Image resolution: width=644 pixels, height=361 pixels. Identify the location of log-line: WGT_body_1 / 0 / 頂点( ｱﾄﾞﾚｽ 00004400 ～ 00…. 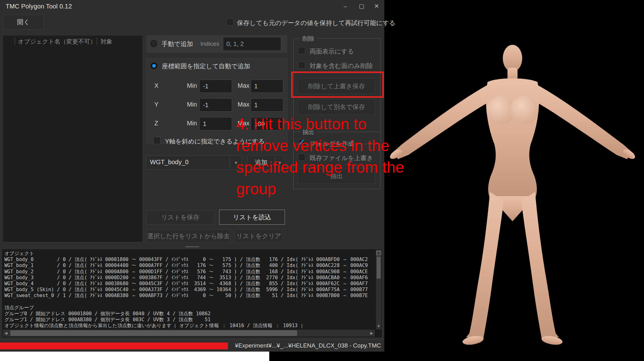
(186, 266).